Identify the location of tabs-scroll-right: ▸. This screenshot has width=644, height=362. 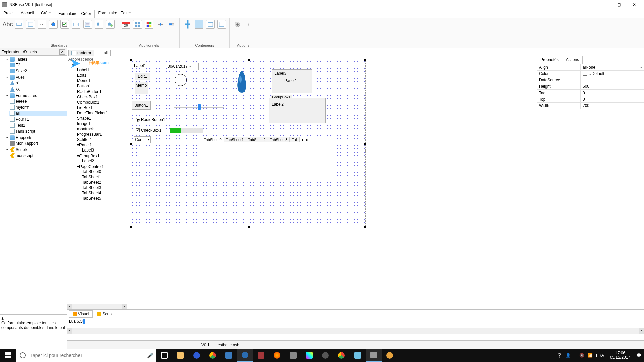
(307, 140).